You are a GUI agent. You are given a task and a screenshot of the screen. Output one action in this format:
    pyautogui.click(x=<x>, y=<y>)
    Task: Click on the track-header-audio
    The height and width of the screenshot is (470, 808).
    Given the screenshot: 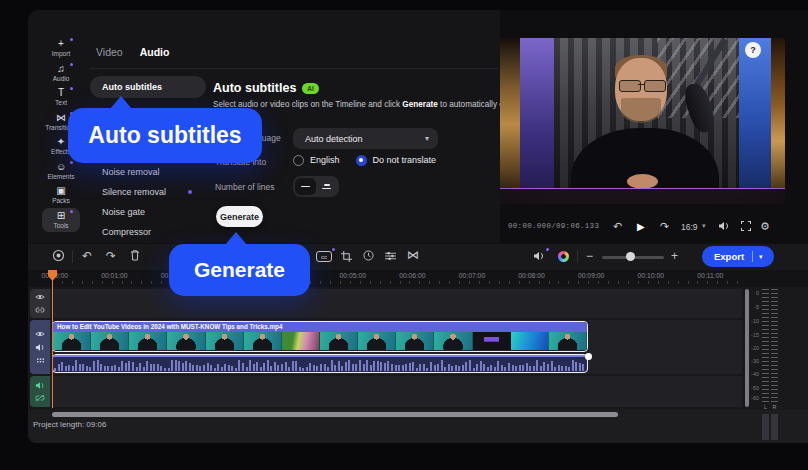 What is the action you would take?
    pyautogui.click(x=40, y=392)
    